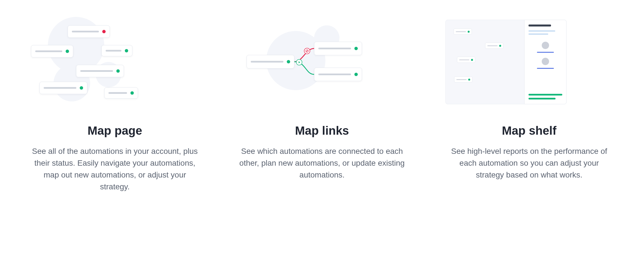 This screenshot has width=644, height=275. Describe the element at coordinates (529, 62) in the screenshot. I see `map-shelf-illustration` at that location.